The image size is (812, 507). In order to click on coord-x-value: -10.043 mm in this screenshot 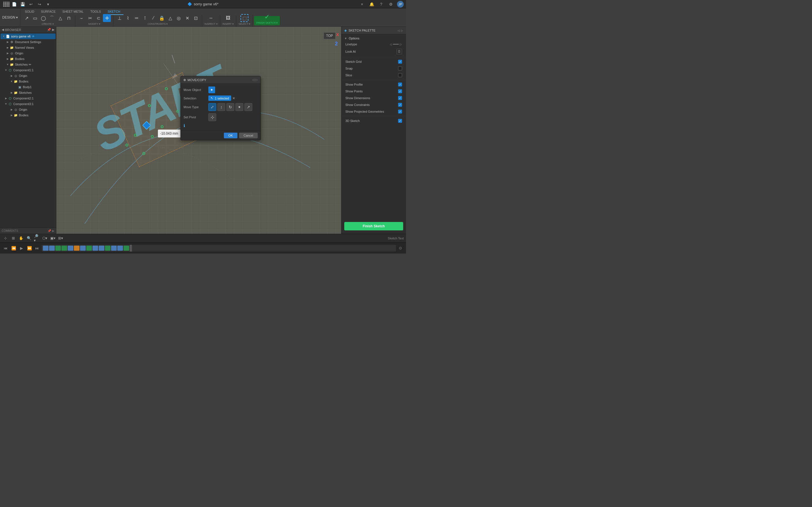, I will do `click(169, 133)`.